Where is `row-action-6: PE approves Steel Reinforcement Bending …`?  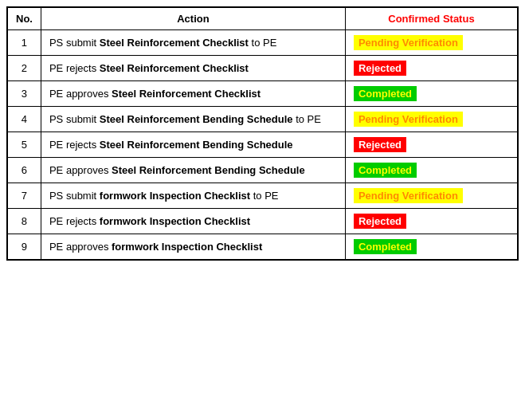 row-action-6: PE approves Steel Reinforcement Bending … is located at coordinates (193, 171).